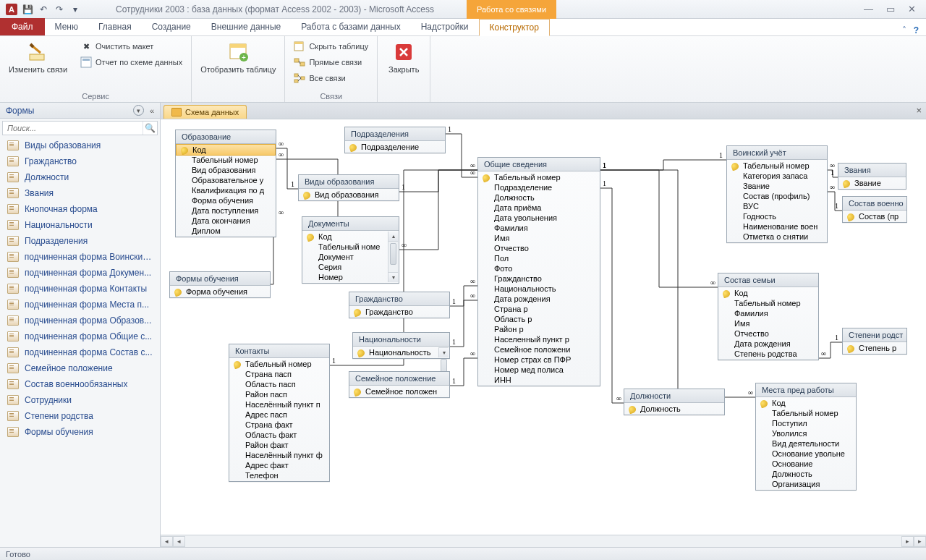  Describe the element at coordinates (539, 380) in the screenshot. I see `table-field: ИНН` at that location.